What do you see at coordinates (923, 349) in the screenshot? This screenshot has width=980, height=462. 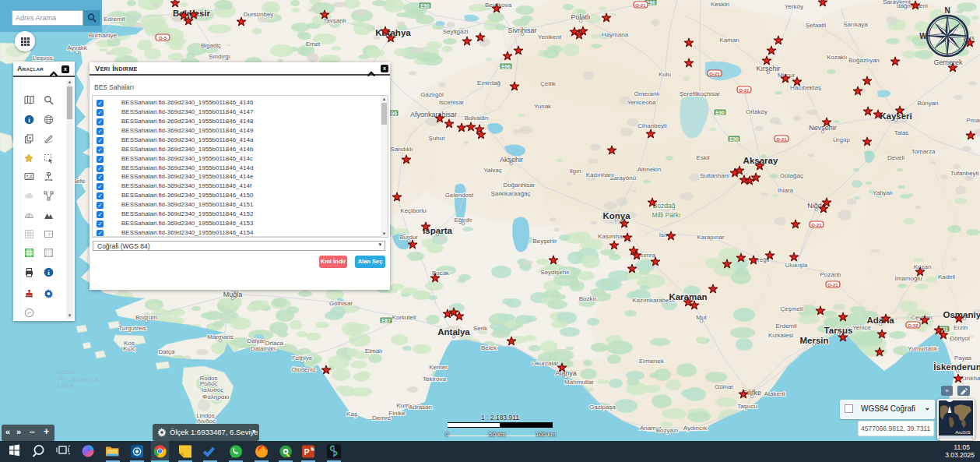 I see `svg-text: Yumurtalık` at bounding box center [923, 349].